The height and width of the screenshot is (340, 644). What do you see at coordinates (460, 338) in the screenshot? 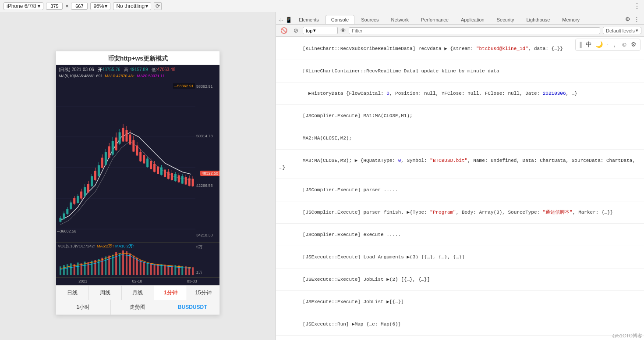
I see `console-line: [JSComplier.Run] execute finish ▶(3) [{……` at bounding box center [460, 338].